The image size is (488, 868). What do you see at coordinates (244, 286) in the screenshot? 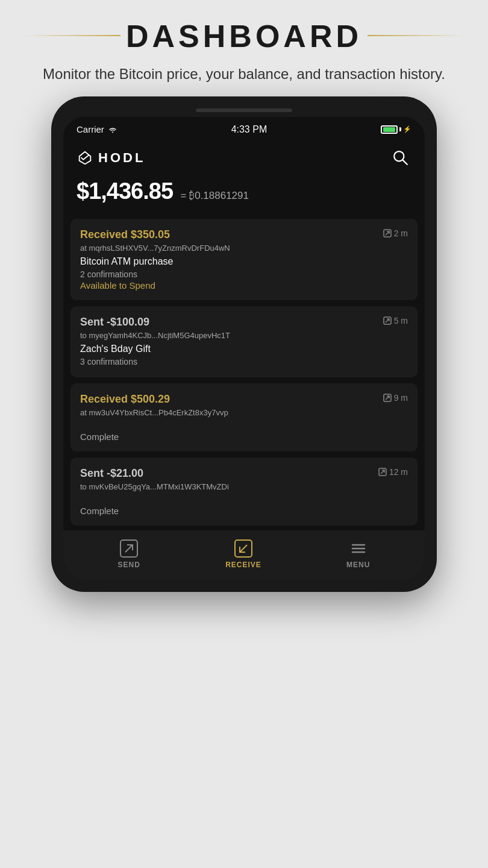
I see `tx-status: Available to Spend` at bounding box center [244, 286].